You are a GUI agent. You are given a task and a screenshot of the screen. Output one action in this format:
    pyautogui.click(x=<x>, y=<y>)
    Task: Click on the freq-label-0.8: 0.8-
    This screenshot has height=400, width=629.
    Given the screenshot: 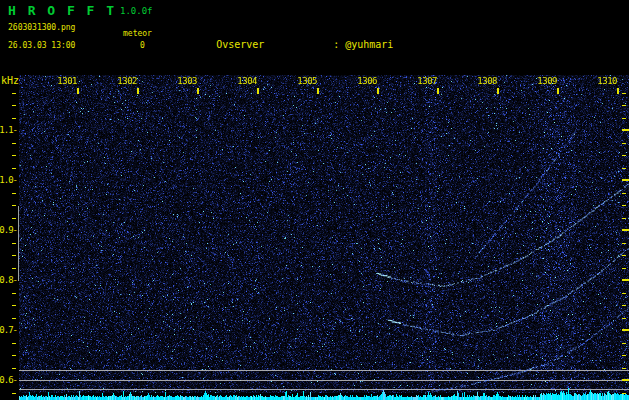 What is the action you would take?
    pyautogui.click(x=8, y=280)
    